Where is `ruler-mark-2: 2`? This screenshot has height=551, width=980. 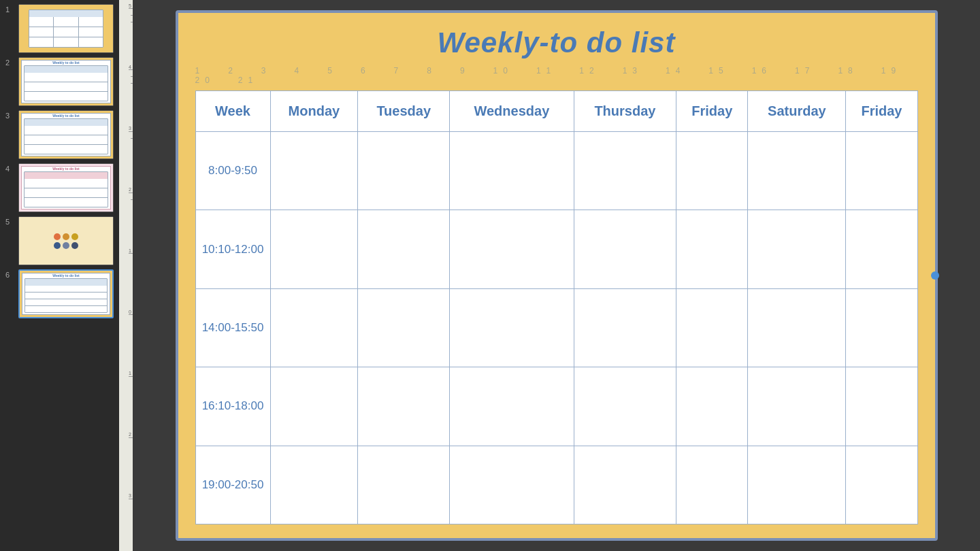
ruler-mark-2: 2 is located at coordinates (126, 189).